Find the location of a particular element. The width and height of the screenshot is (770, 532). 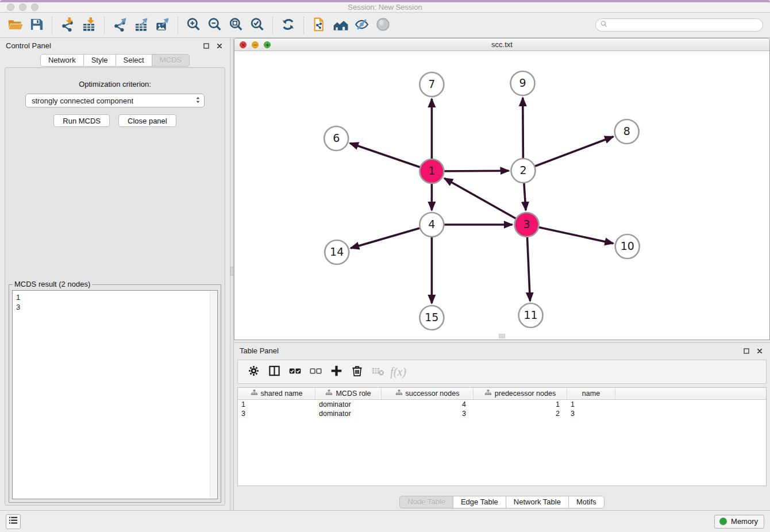

zoom-selected-button is located at coordinates (257, 25).